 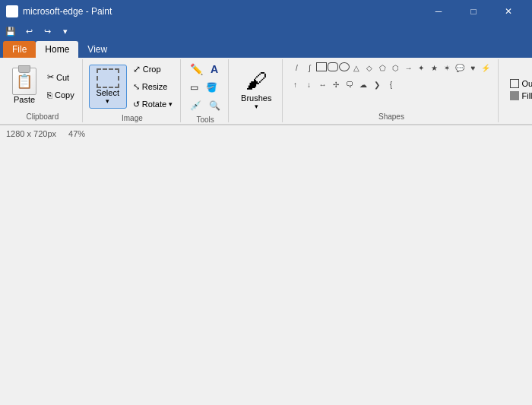 I want to click on paste-label: Paste, so click(x=24, y=100).